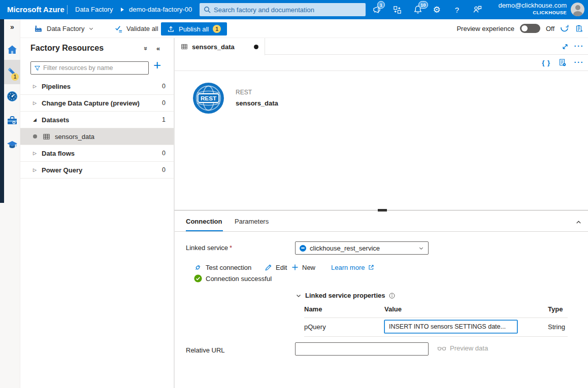 The image size is (588, 388). Describe the element at coordinates (463, 348) in the screenshot. I see `preview-data-button: Preview data` at that location.